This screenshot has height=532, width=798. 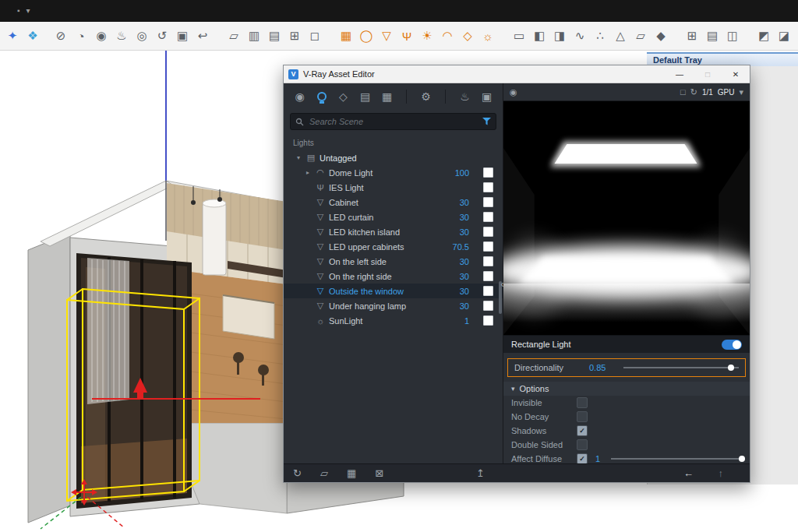 What do you see at coordinates (689, 474) in the screenshot?
I see `back-arrow-icon: ←` at bounding box center [689, 474].